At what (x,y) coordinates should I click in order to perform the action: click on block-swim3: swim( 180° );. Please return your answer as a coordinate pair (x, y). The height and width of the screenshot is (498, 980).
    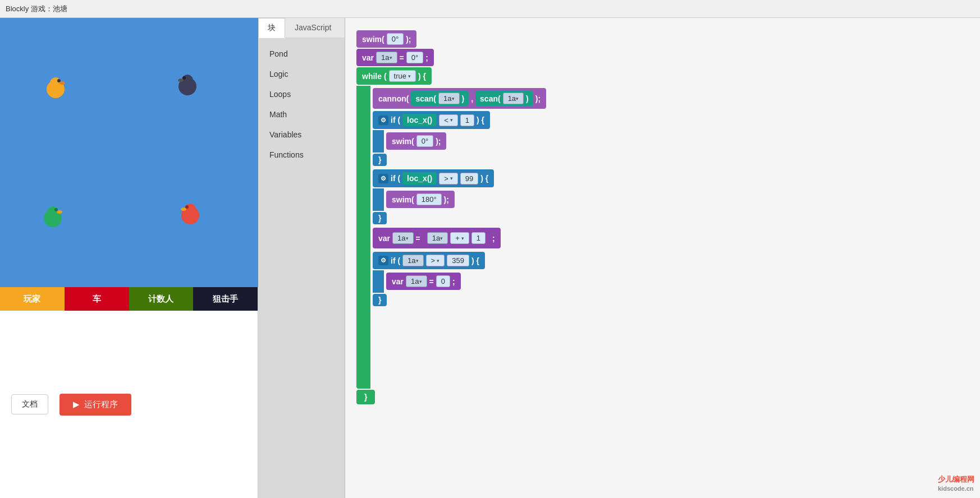
    Looking at the image, I should click on (420, 200).